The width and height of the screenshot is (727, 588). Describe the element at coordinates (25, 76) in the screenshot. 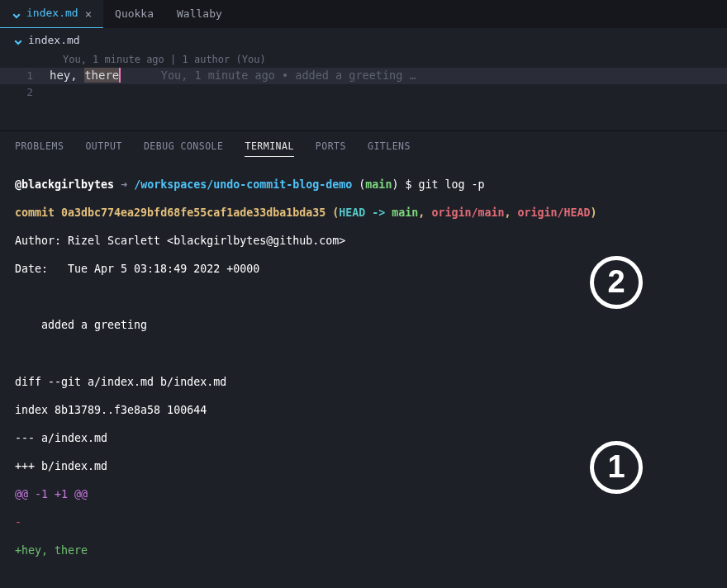

I see `line-number: 1` at that location.